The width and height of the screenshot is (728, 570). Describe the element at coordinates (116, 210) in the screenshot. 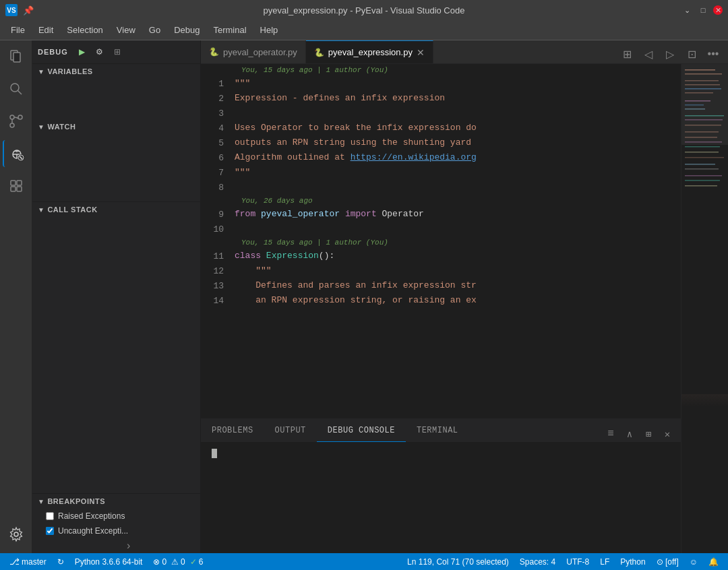

I see `callstack-header: ▼ CALL STACK` at that location.